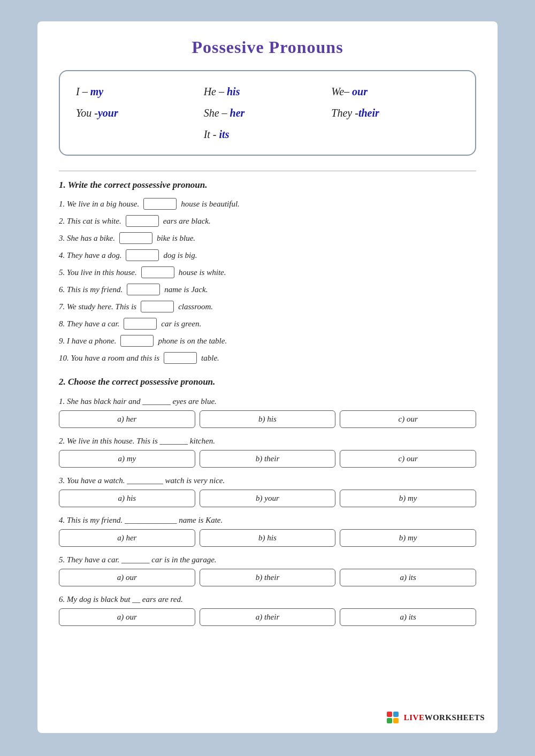  What do you see at coordinates (268, 113) in the screenshot?
I see `pronoun-she: She – her` at bounding box center [268, 113].